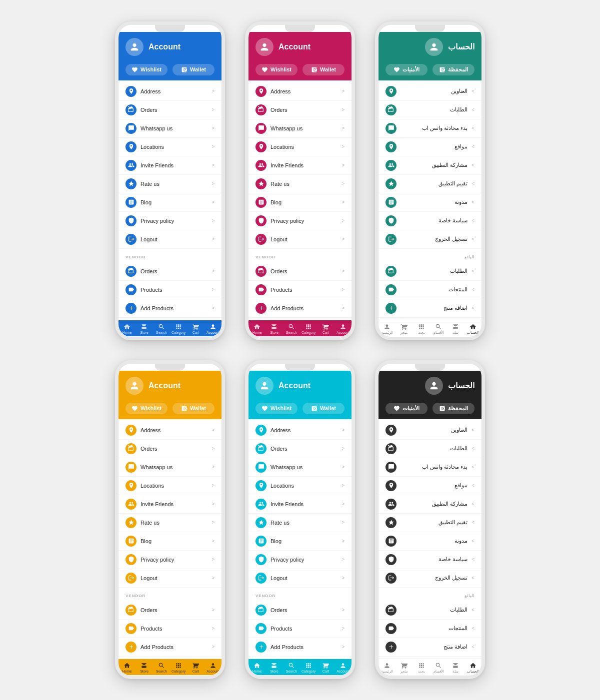  What do you see at coordinates (430, 272) in the screenshot?
I see `vendor-menu-item: <الطلبات` at bounding box center [430, 272].